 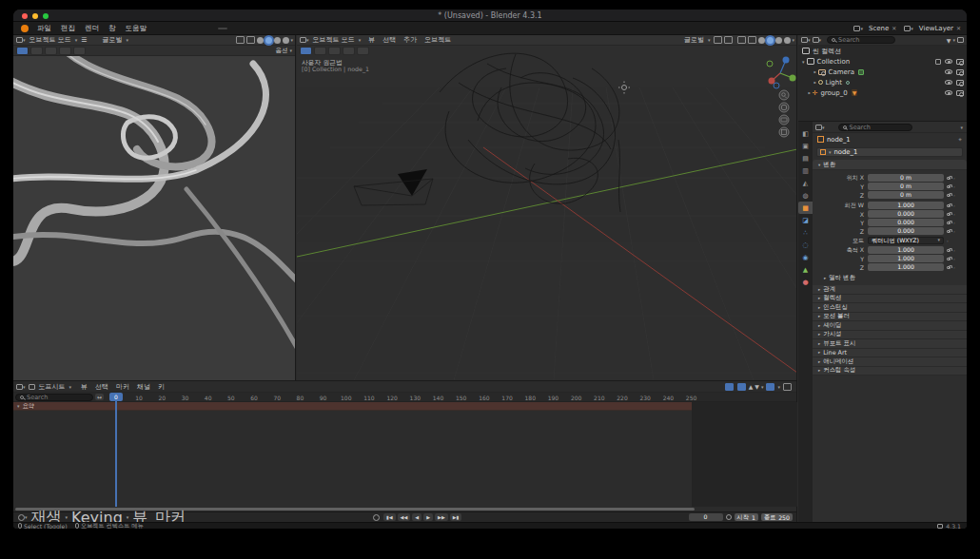 I want to click on frame-end-field: 종료250, so click(x=776, y=517).